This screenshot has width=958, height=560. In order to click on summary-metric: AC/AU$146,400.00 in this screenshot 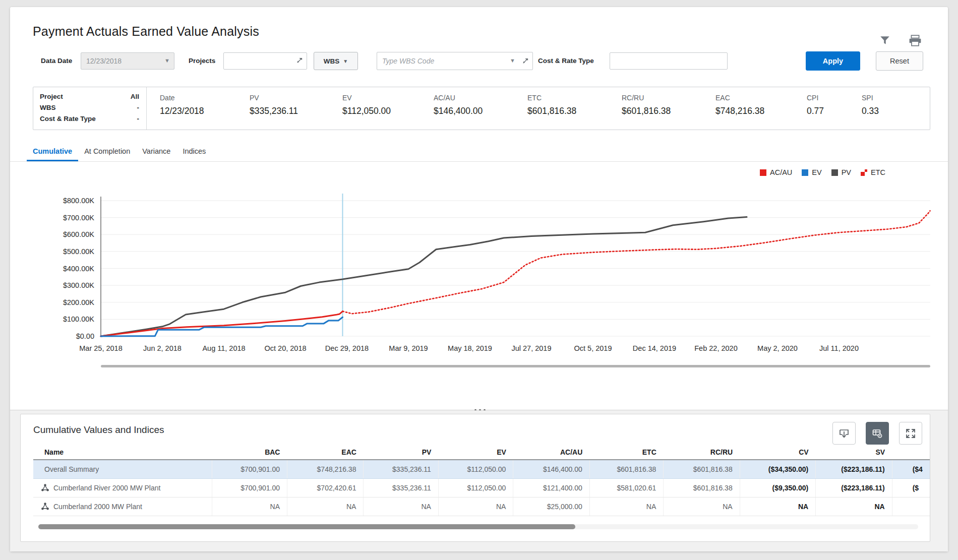, I will do `click(458, 105)`.